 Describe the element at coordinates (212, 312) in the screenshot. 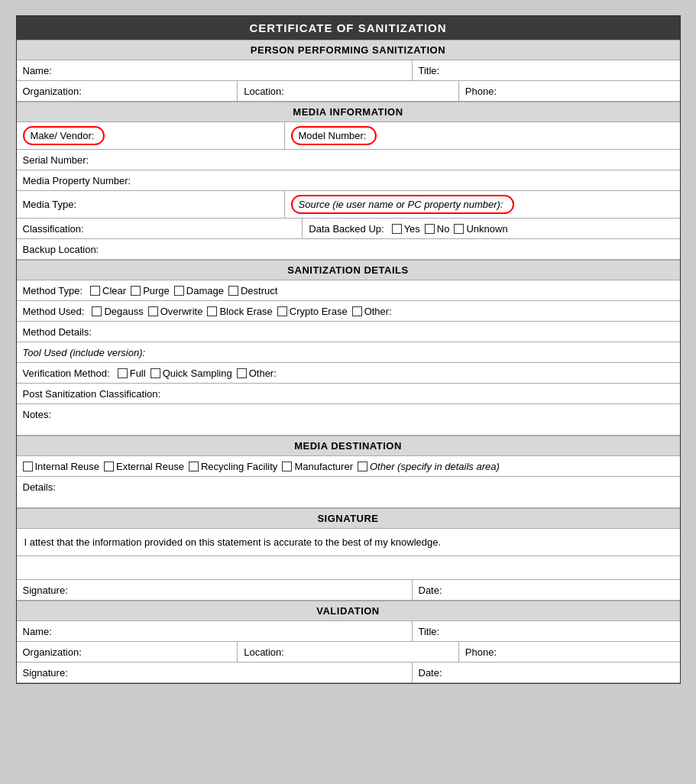

I see `block-erase-checkbox` at that location.